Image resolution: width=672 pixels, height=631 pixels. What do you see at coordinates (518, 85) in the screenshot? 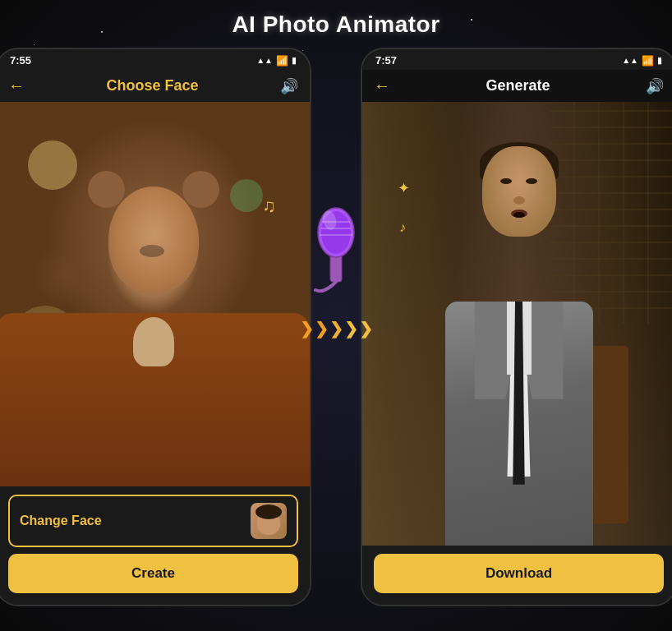
I see `right-app-header: ← Generate 🔊` at bounding box center [518, 85].